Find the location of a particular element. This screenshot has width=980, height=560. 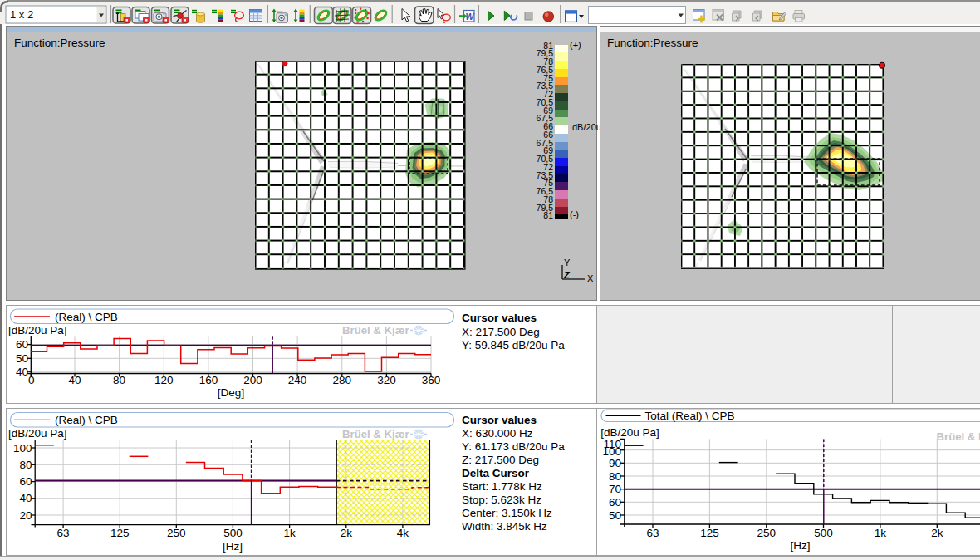

svg-text: Z is located at coordinates (566, 275).